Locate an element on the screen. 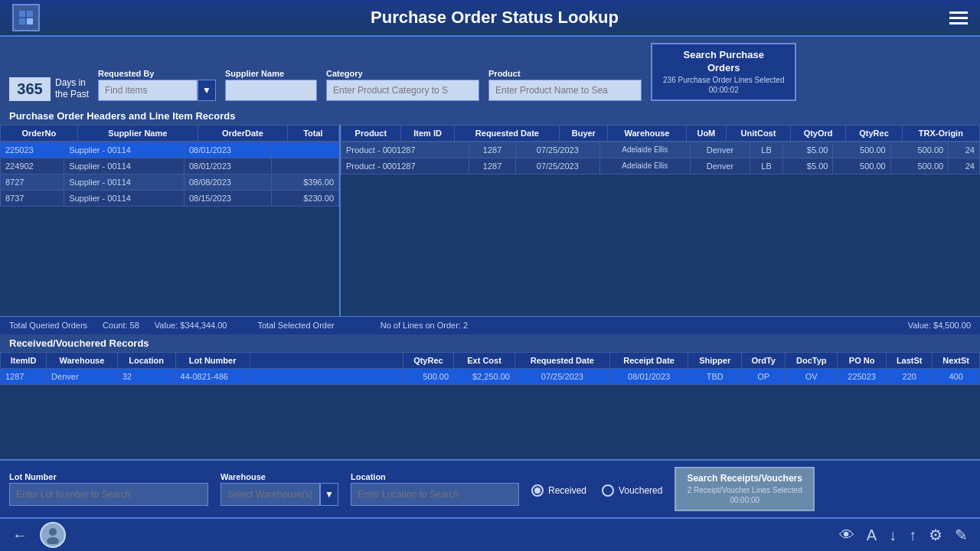 Image resolution: width=980 pixels, height=551 pixels. product-cell: Product - 0001287 is located at coordinates (406, 150).